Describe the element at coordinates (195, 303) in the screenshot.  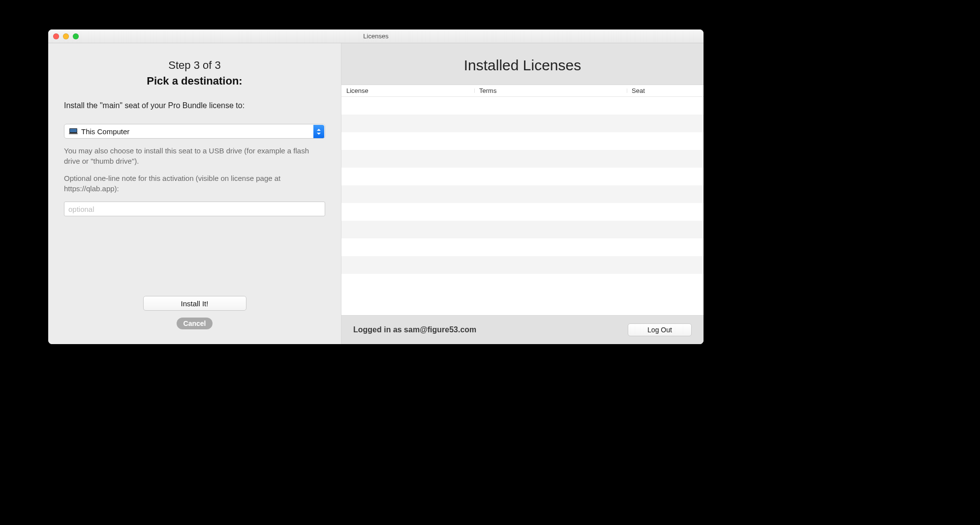
I see `install-button: Install It!` at that location.